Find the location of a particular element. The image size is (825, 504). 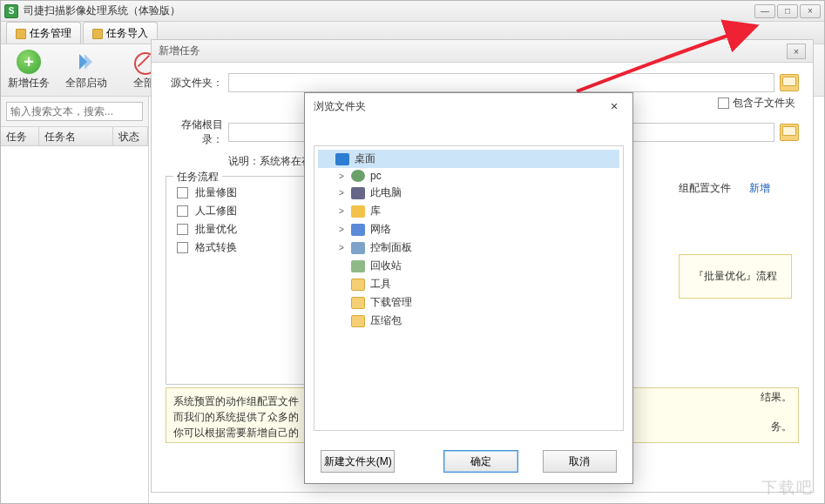

toolbar-add-task: 新增任务 is located at coordinates (29, 70).